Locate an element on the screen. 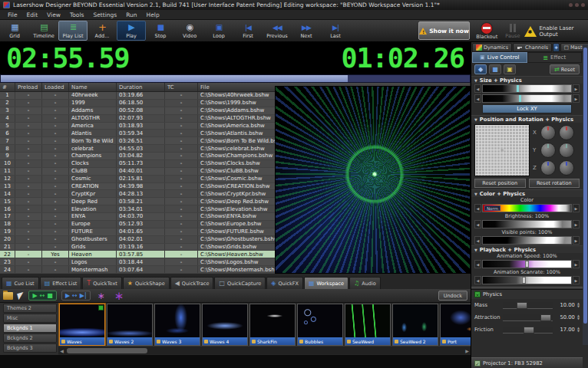 The width and height of the screenshot is (588, 368). undock-button: Undock is located at coordinates (453, 296).